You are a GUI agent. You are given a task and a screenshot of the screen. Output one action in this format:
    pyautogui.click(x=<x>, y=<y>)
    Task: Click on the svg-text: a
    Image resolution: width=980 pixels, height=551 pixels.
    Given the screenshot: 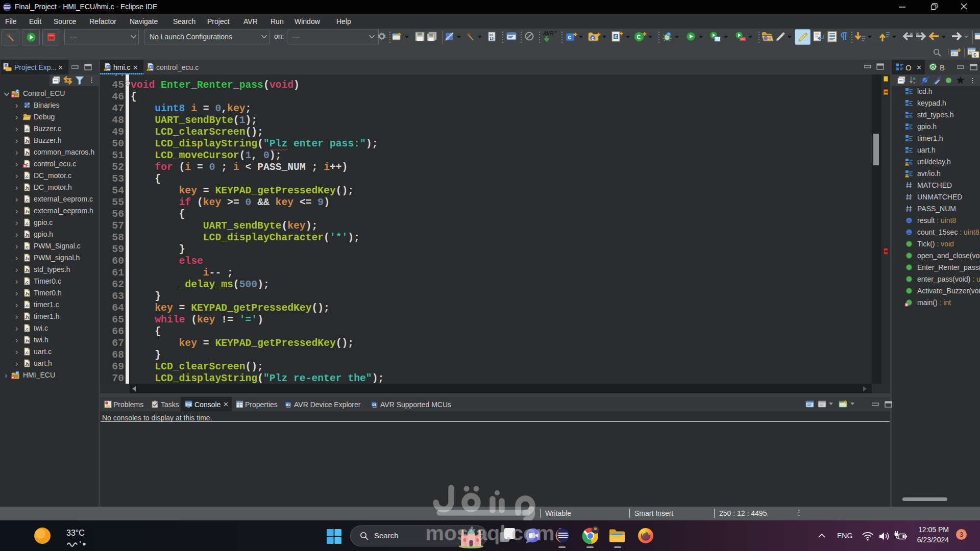 What is the action you would take?
    pyautogui.click(x=915, y=79)
    